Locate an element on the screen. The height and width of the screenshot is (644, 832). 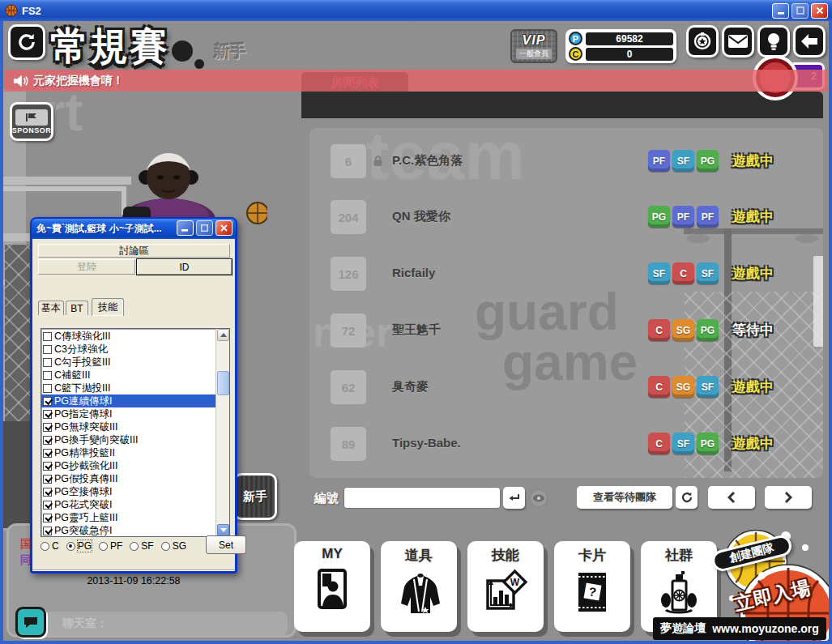
room-row: 126 Ricfaily SFCSF 遊戲中 is located at coordinates (566, 274).